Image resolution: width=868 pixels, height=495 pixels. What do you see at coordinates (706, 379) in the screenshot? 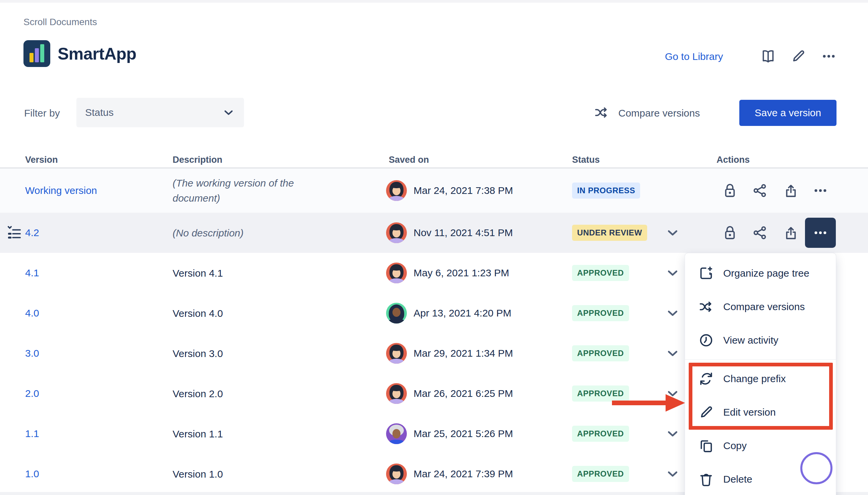
I see `cycle-icon` at bounding box center [706, 379].